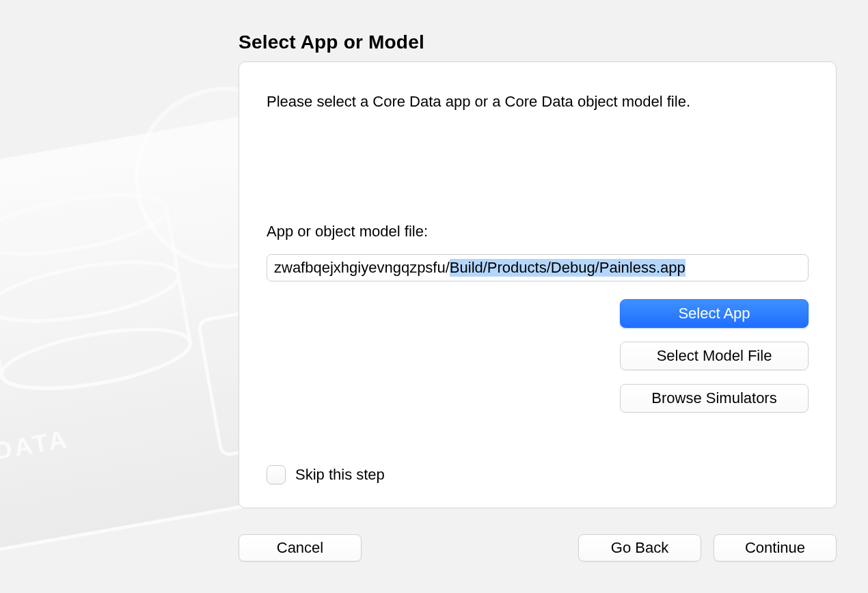  What do you see at coordinates (300, 548) in the screenshot?
I see `cancel-button: Cancel` at bounding box center [300, 548].